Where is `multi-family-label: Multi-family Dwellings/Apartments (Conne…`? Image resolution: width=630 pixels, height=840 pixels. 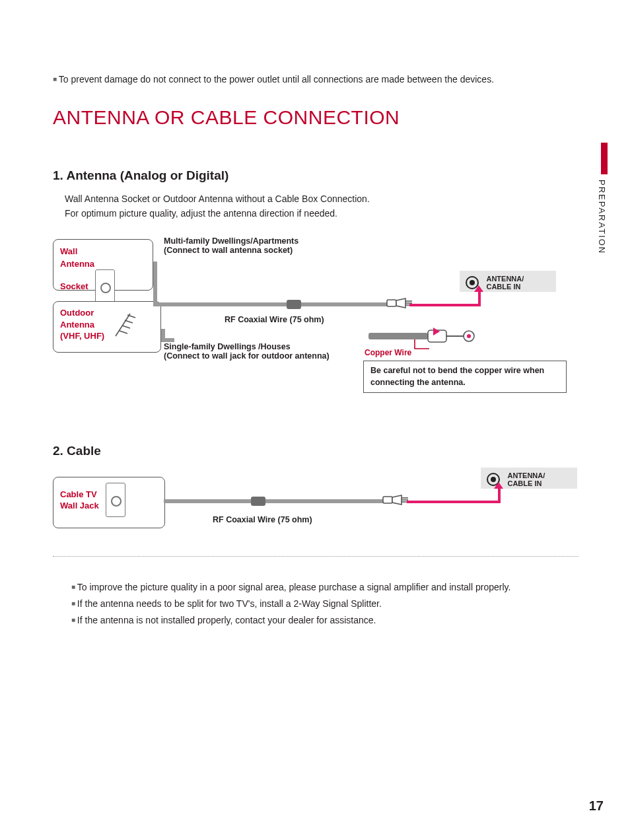
multi-family-label: Multi-family Dwellings/Apartments (Conne… is located at coordinates (231, 246).